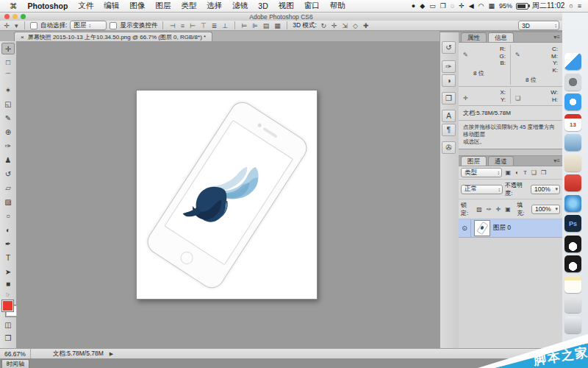 The height and width of the screenshot is (368, 588). I want to click on crop-tool: ◱, so click(8, 105).